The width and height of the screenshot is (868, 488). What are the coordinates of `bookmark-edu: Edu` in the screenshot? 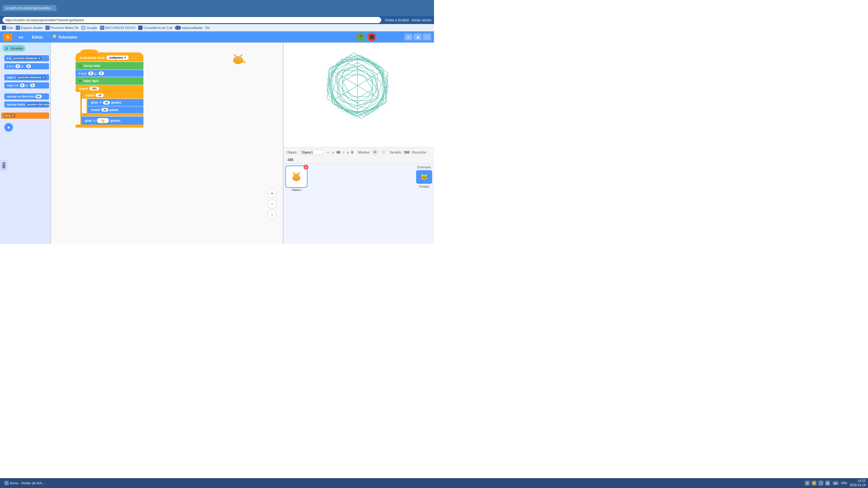 It's located at (7, 28).